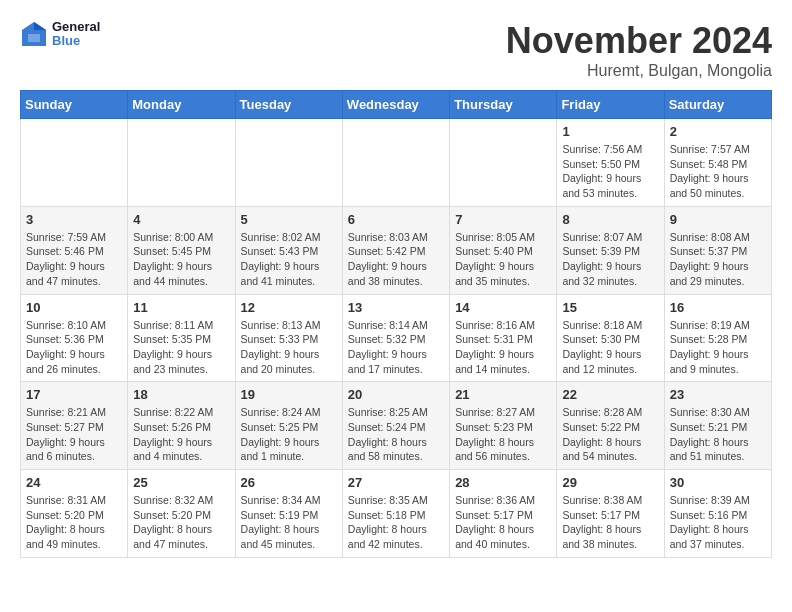 The width and height of the screenshot is (792, 612). I want to click on day-number: 20, so click(396, 394).